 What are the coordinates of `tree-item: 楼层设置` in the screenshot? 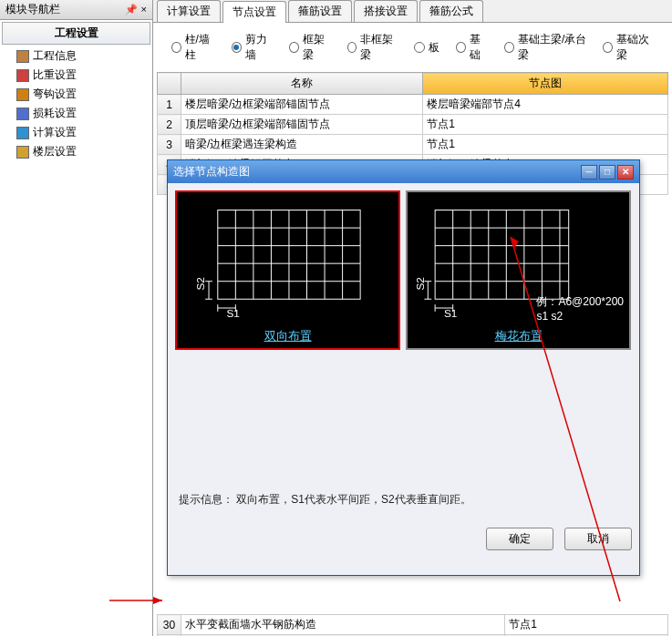 It's located at (77, 151).